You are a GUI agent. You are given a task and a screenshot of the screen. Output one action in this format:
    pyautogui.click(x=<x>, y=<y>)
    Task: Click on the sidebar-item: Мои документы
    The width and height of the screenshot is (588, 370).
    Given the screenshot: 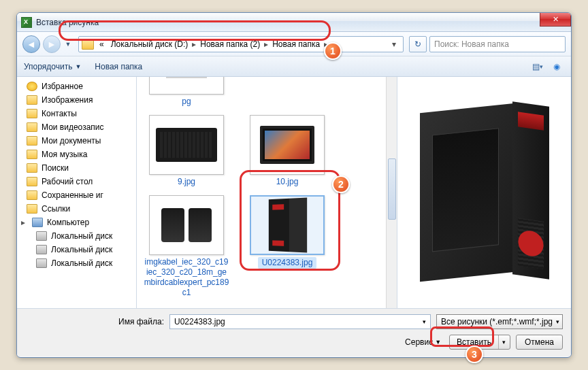 What is the action you would take?
    pyautogui.click(x=76, y=141)
    